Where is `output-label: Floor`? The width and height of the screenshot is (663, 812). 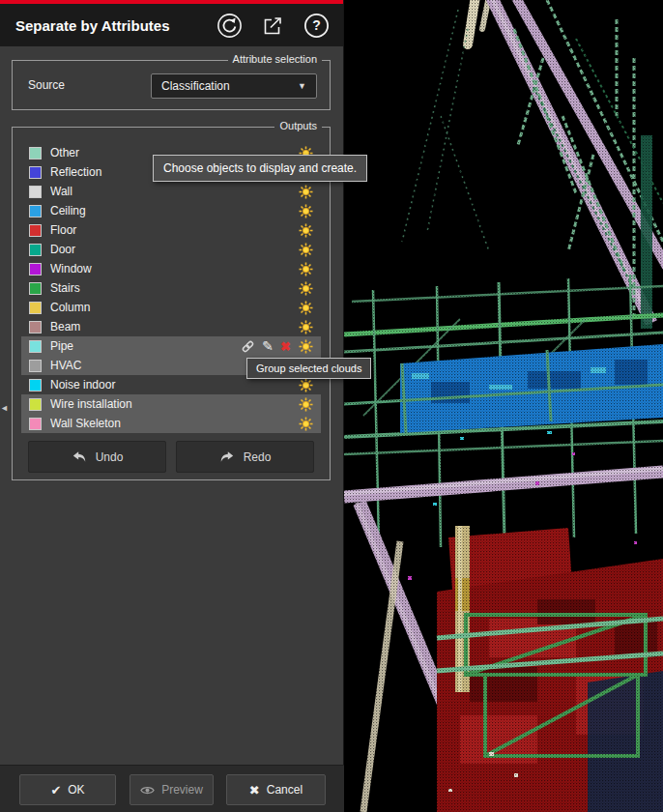
output-label: Floor is located at coordinates (174, 230).